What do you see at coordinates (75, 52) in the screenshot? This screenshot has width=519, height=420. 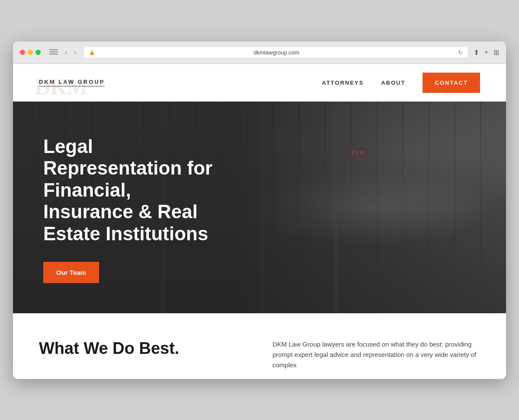 I see `forward-button: ›` at bounding box center [75, 52].